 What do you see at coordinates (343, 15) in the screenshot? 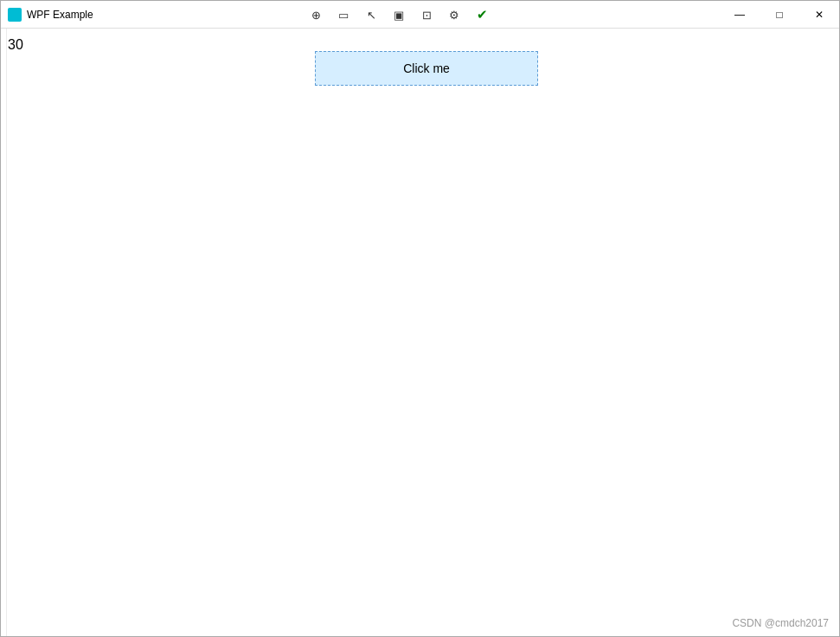
I see `toolbar-btn-2: ▭` at bounding box center [343, 15].